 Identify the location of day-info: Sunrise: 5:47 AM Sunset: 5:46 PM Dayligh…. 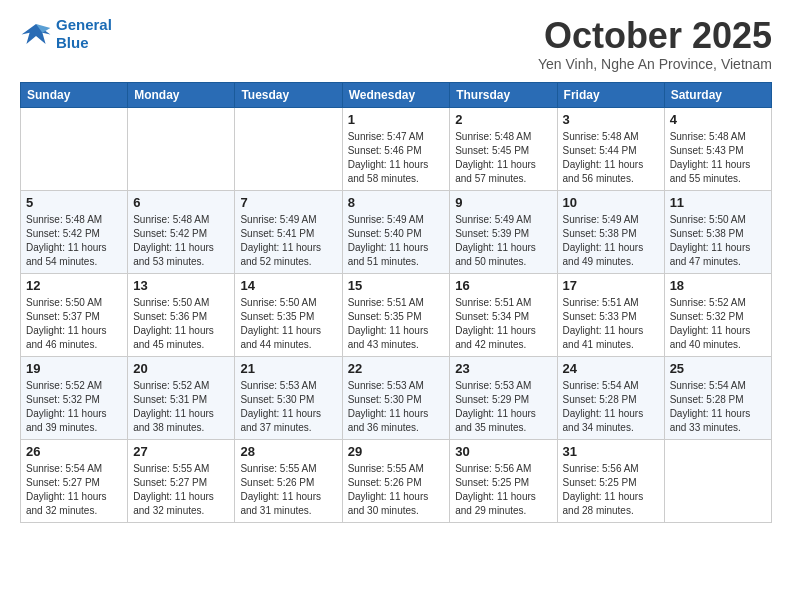
(396, 158).